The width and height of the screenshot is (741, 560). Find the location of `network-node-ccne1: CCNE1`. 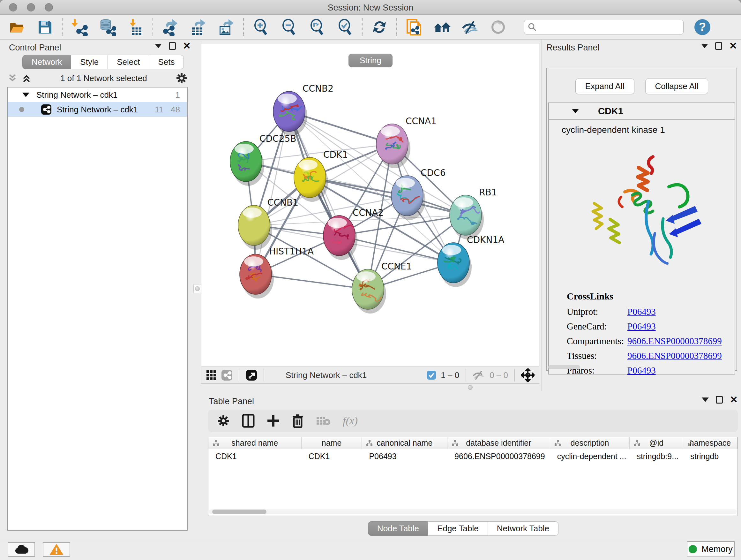

network-node-ccne1: CCNE1 is located at coordinates (382, 288).